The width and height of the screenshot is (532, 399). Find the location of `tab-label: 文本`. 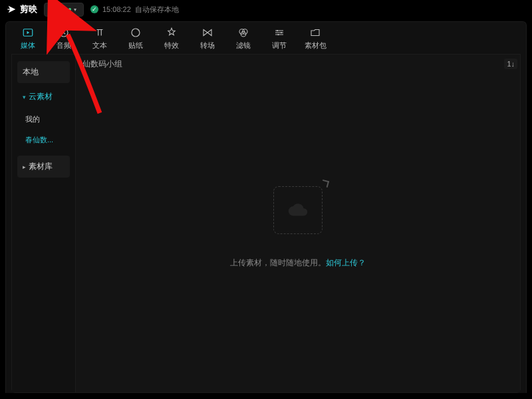

tab-label: 文本 is located at coordinates (100, 45).